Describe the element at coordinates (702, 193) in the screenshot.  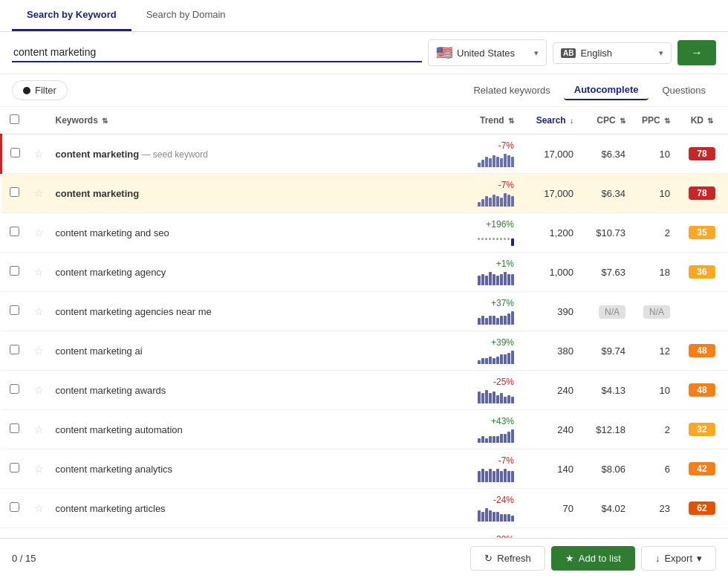
I see `kd-cell: 78` at that location.